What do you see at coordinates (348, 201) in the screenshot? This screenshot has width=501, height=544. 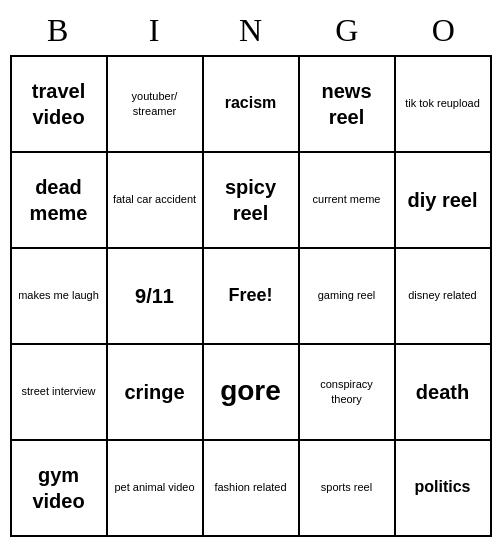 I see `cell-r1-c3: current meme` at bounding box center [348, 201].